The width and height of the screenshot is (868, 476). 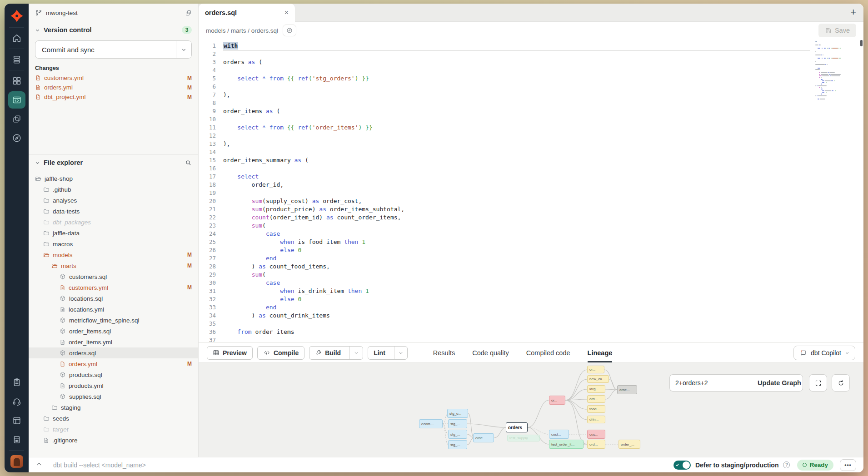 I want to click on save-button: Save, so click(x=837, y=30).